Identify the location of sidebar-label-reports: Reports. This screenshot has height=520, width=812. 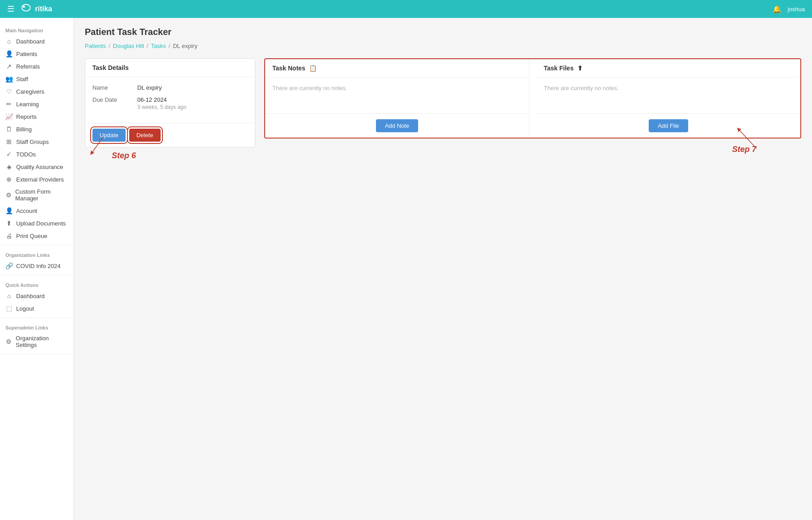
(26, 117).